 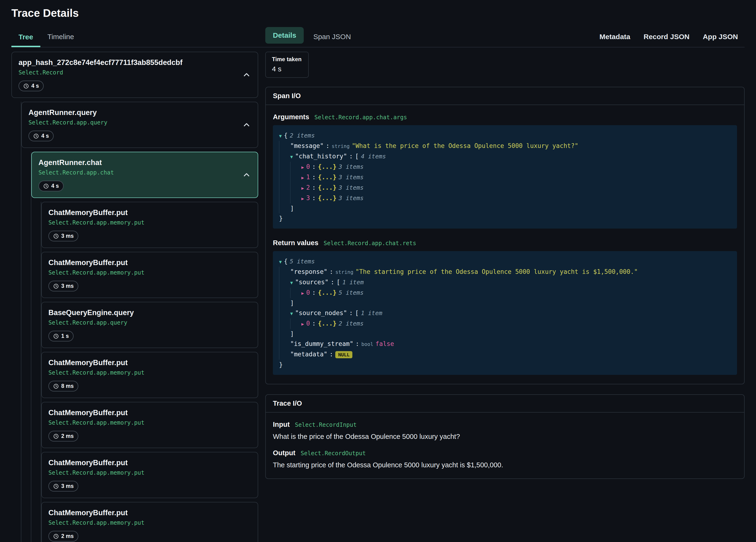 I want to click on return-values-field-row: Return values Select.Record.app.chat.ret…, so click(x=505, y=243).